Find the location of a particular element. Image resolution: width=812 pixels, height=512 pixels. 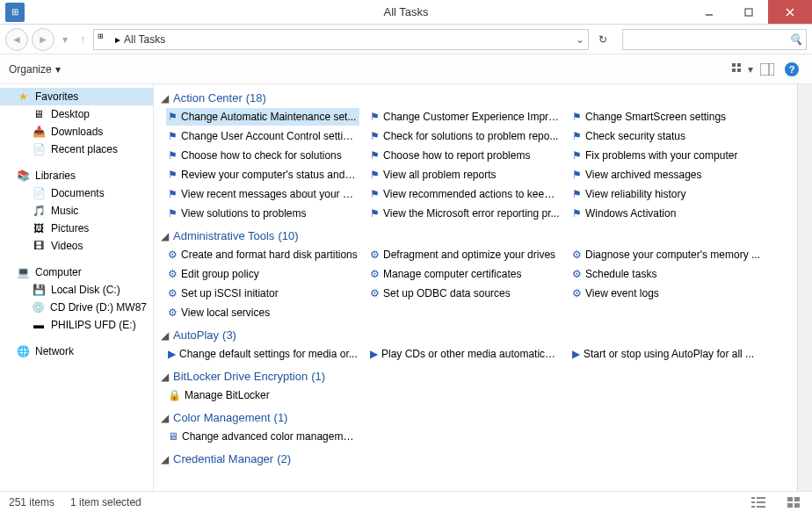

task-label: View the Microsoft error reporting pr... is located at coordinates (471, 213).